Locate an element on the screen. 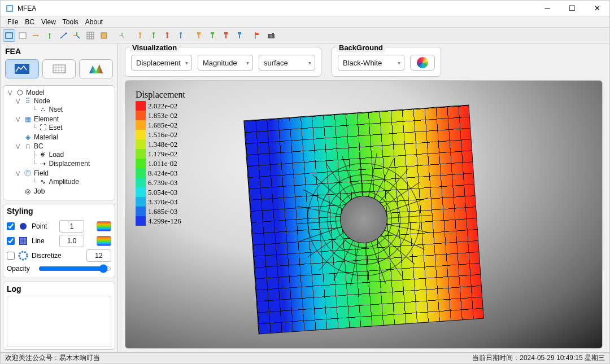 The image size is (610, 364). tool-fill-icon is located at coordinates (23, 36).